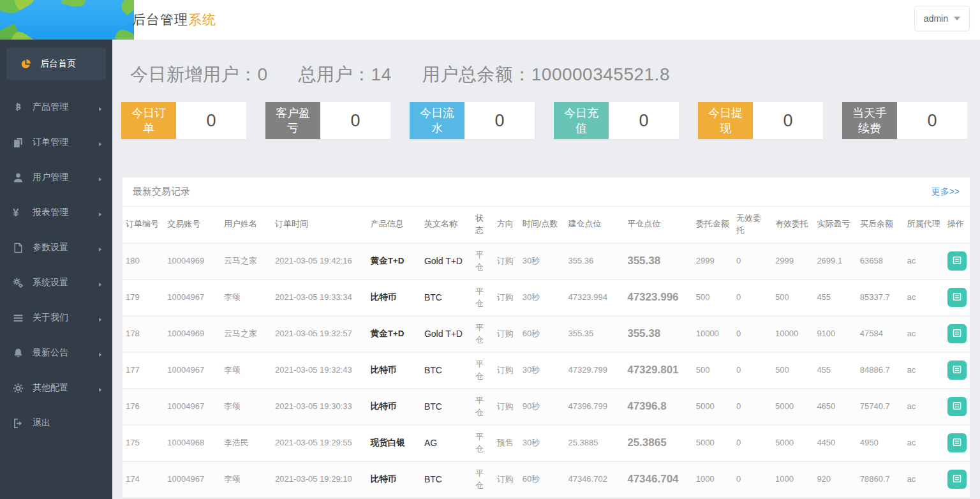  What do you see at coordinates (753, 262) in the screenshot?
I see `cell-invalid_entrust: 0` at bounding box center [753, 262].